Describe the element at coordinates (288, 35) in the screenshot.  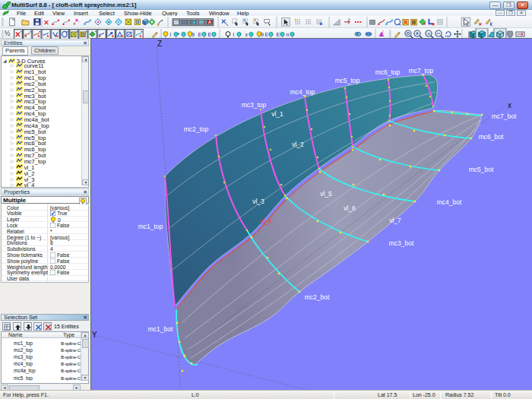
I see `svg-text: n` at that location.